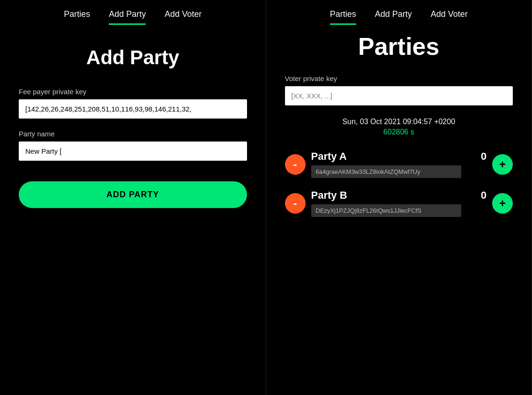 The image size is (532, 395). Describe the element at coordinates (386, 171) in the screenshot. I see `party-a-address: 6a4graeAKM3w33LZ8iokAtZQMwf7Uy` at that location.